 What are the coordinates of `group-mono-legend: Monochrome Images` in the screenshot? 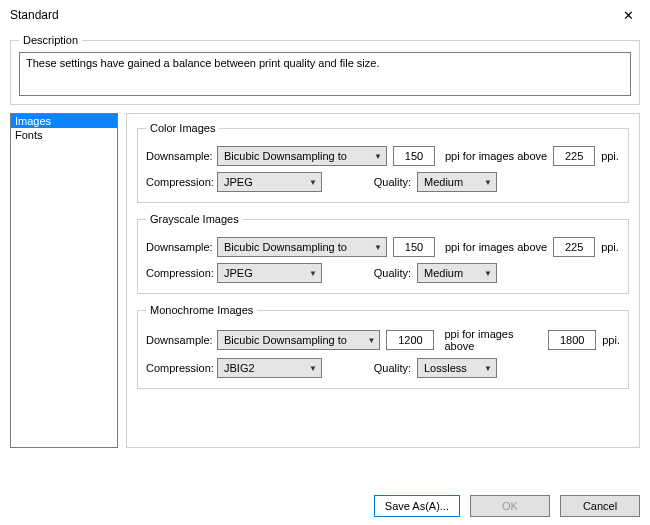 It's located at (202, 310).